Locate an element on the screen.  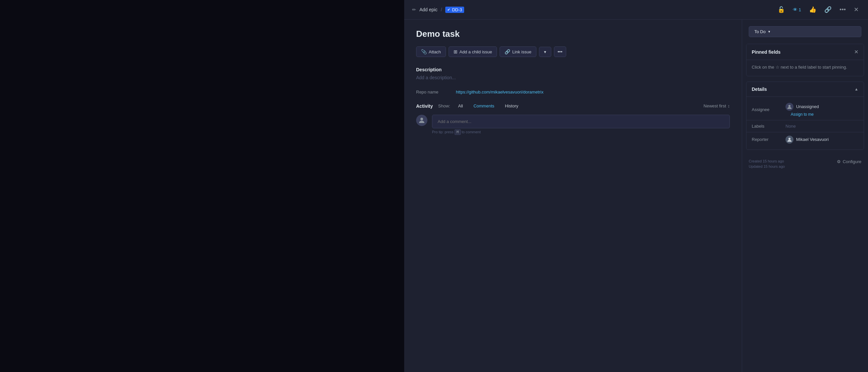
labels-value: None is located at coordinates (790, 126).